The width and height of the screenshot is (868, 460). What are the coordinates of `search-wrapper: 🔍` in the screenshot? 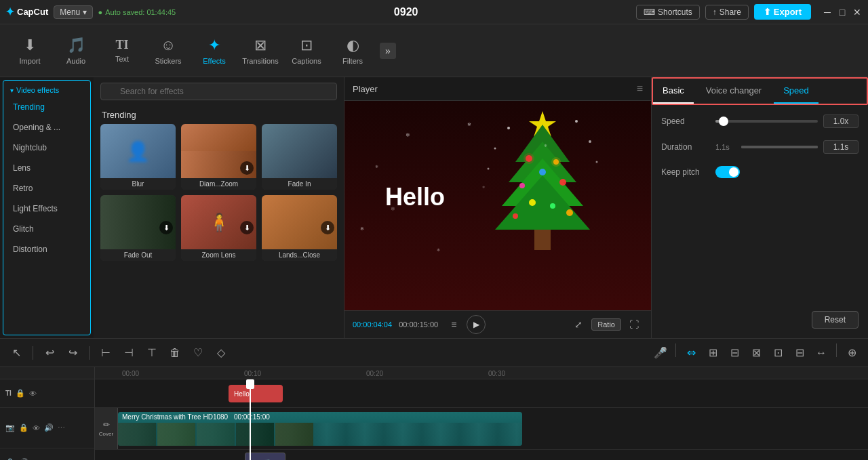 It's located at (218, 91).